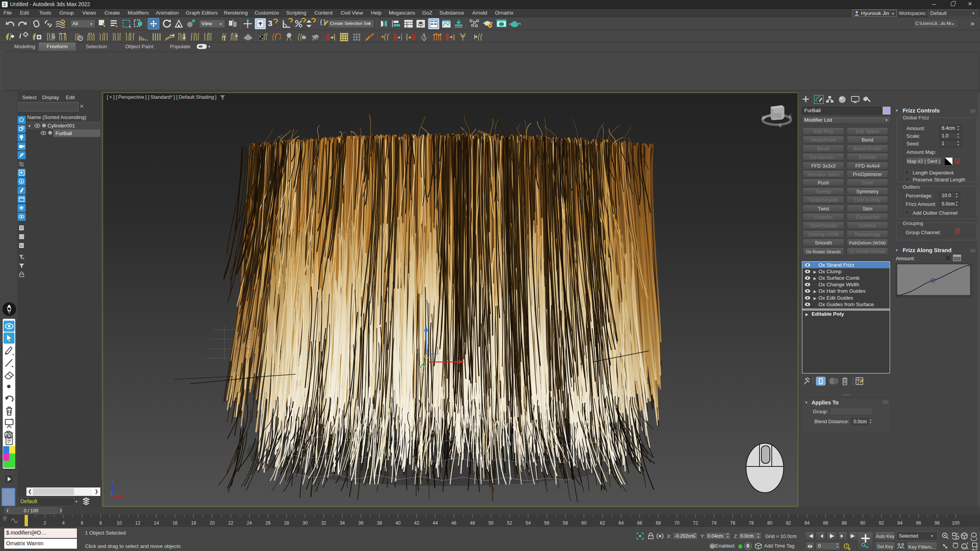 This screenshot has width=980, height=551. I want to click on svg-text: 16, so click(175, 523).